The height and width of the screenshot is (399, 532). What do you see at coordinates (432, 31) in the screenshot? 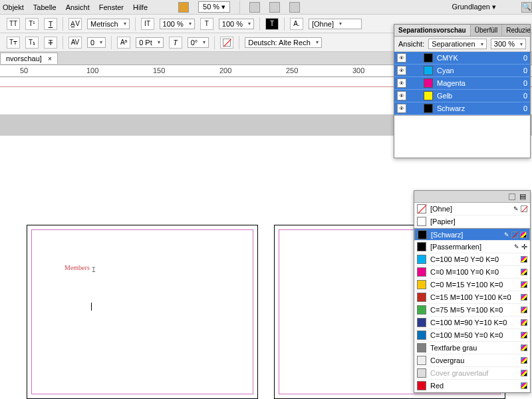
I see `tab-separations: Separationsvorschau` at bounding box center [432, 31].